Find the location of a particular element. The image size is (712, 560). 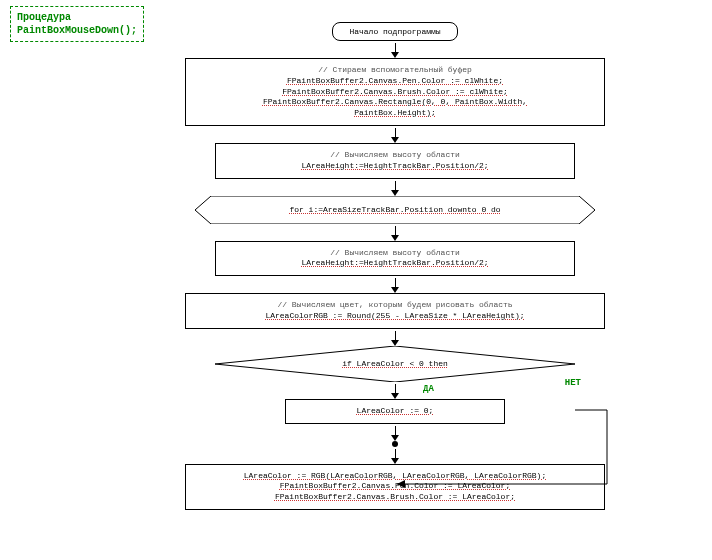

merge-node is located at coordinates (395, 444).